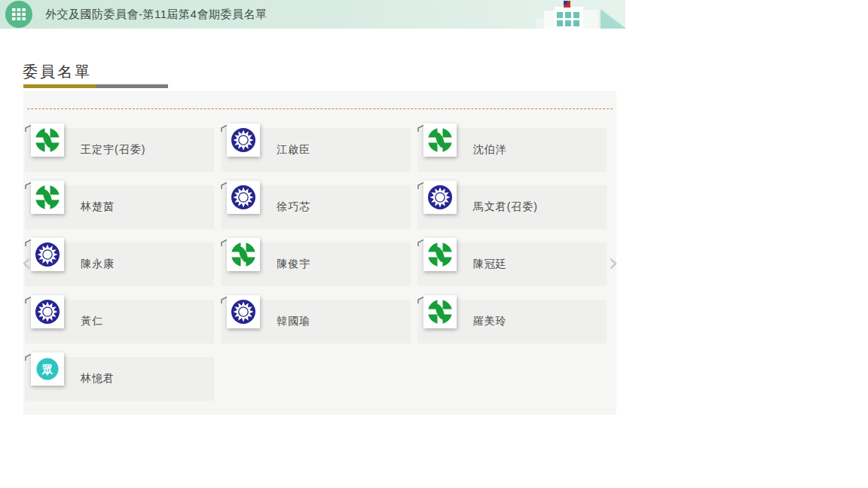  What do you see at coordinates (119, 322) in the screenshot?
I see `member-card: 黃仁` at bounding box center [119, 322].